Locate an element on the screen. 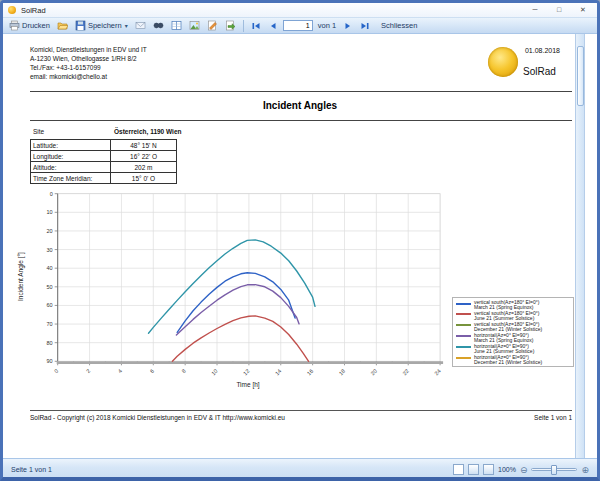  toolbar-separator is located at coordinates (244, 26).